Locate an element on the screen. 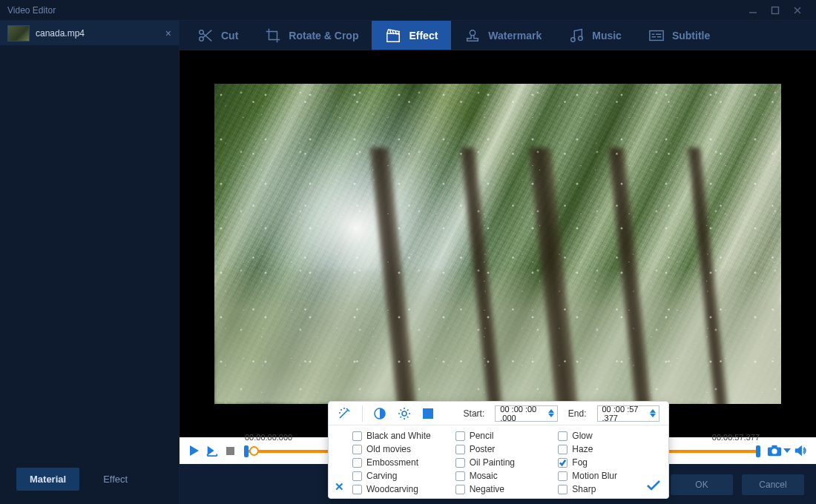  toolbar: Cut Rotate & Crop Effect Watermark is located at coordinates (498, 36).